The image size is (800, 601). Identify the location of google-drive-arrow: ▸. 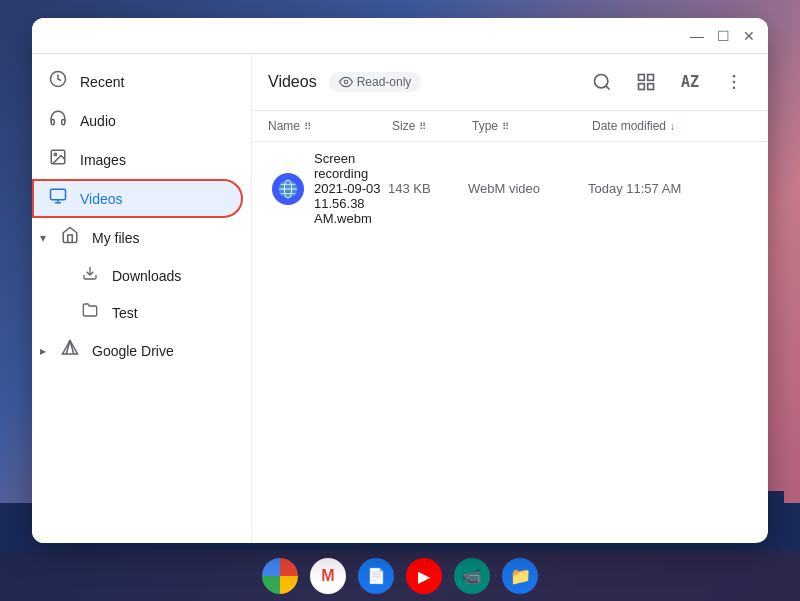
(43, 351).